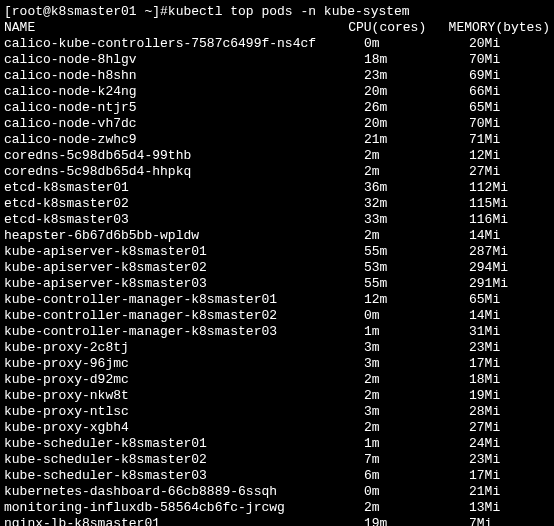 The width and height of the screenshot is (554, 526). I want to click on pod-cpu: 18m, so click(416, 60).